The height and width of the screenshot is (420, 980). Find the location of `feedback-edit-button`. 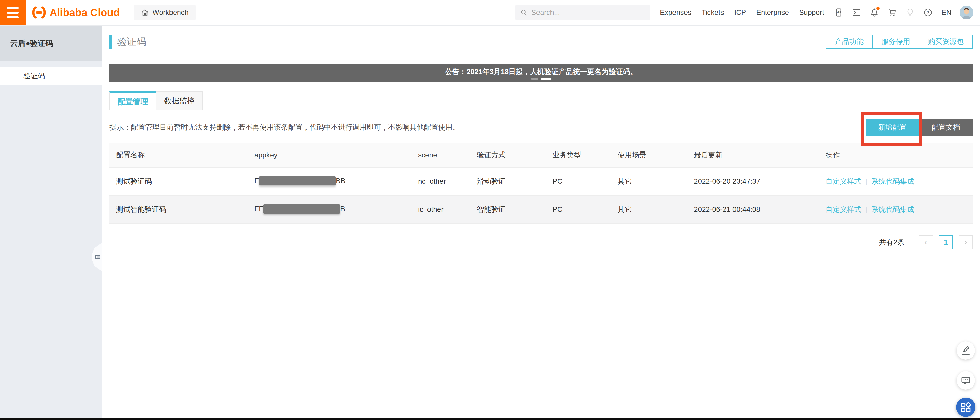

feedback-edit-button is located at coordinates (966, 350).